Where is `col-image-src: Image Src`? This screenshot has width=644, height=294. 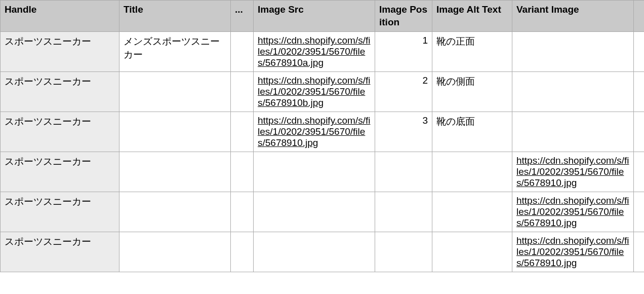 col-image-src: Image Src is located at coordinates (314, 16).